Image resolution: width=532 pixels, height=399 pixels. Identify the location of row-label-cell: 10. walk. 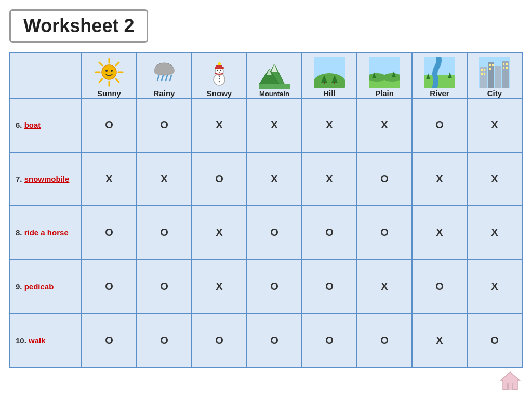
(46, 340).